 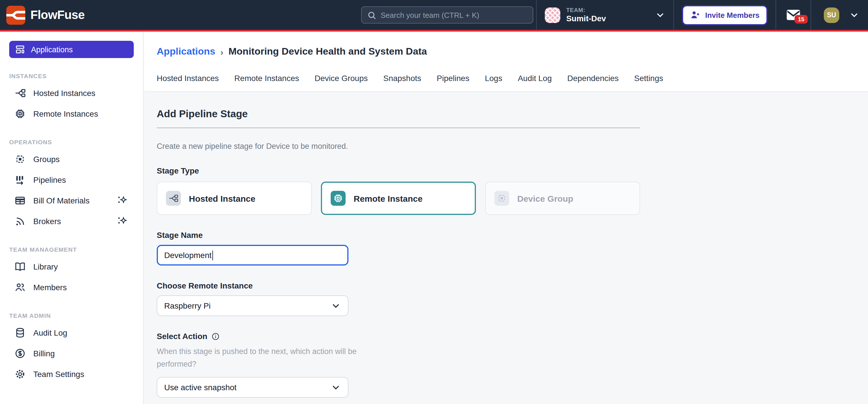 I want to click on sidebar-item-brokers: Brokers, so click(x=71, y=221).